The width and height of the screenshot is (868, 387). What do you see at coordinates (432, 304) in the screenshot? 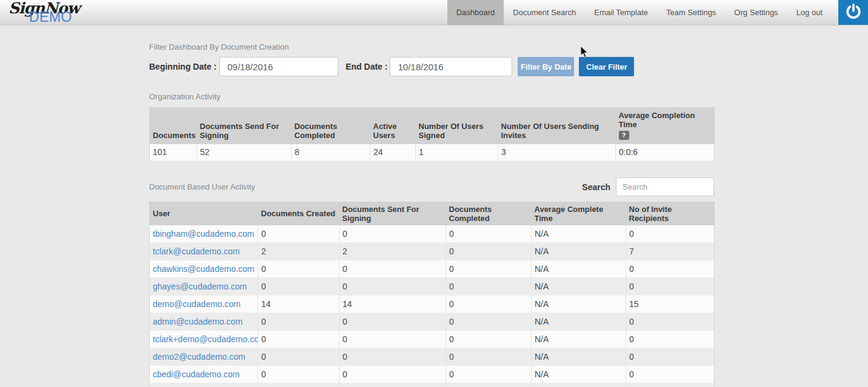
I see `table-row: demo@cudademo.com14140N/A15` at bounding box center [432, 304].